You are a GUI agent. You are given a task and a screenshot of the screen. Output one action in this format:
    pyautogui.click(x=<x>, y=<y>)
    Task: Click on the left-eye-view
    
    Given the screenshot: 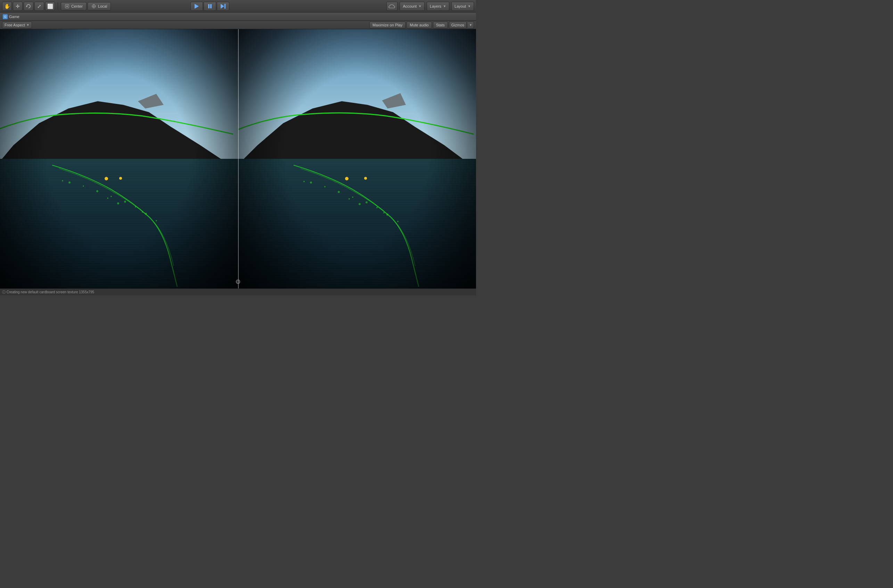 What is the action you would take?
    pyautogui.click(x=119, y=159)
    